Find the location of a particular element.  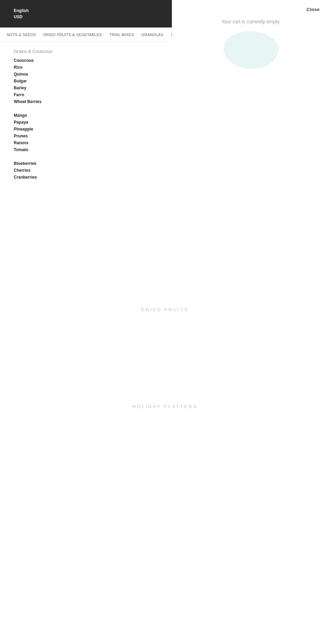

tropical-item-tomato: Tomato is located at coordinates (86, 150).